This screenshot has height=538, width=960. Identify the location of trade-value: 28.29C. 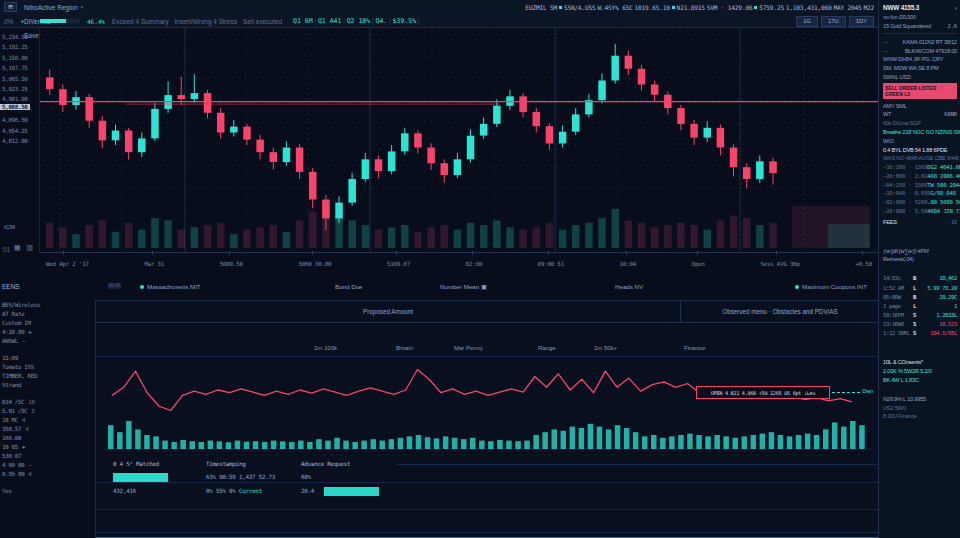
(940, 297).